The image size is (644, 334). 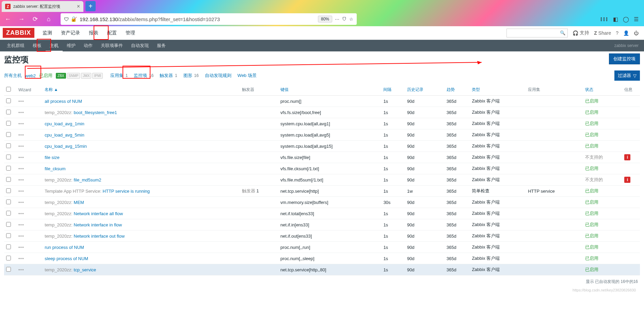 What do you see at coordinates (49, 19) in the screenshot?
I see `home-button: ⌂` at bounding box center [49, 19].